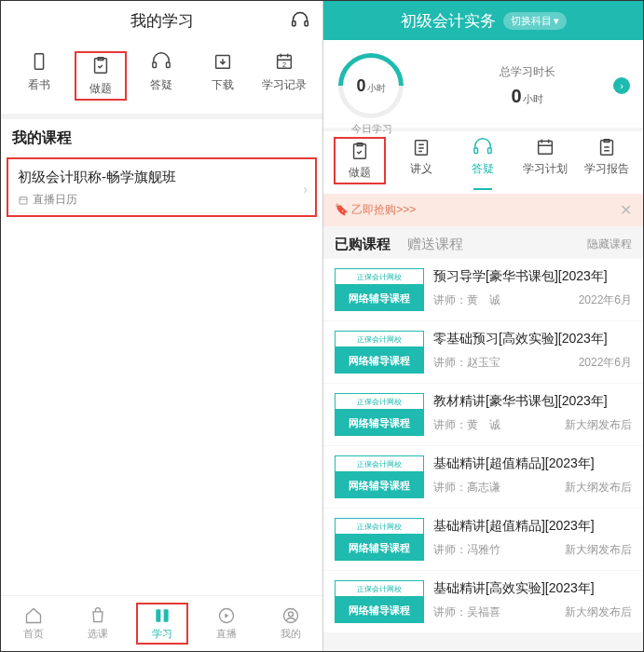  Describe the element at coordinates (39, 86) in the screenshot. I see `topnav-label: 看书` at that location.